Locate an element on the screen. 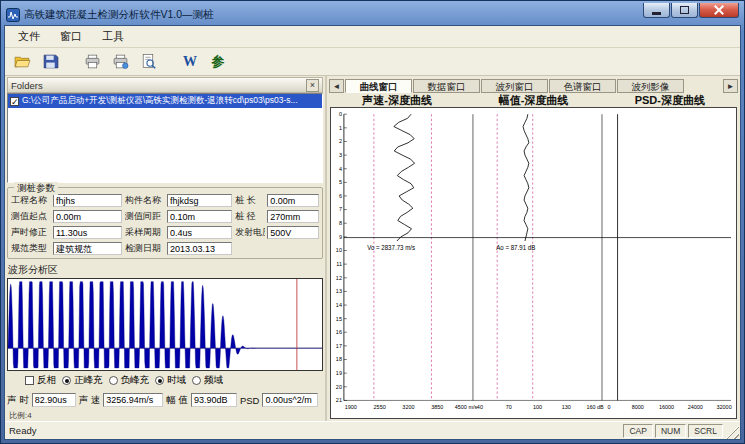  tab-wavetrain-image: 波列影像 is located at coordinates (650, 86).